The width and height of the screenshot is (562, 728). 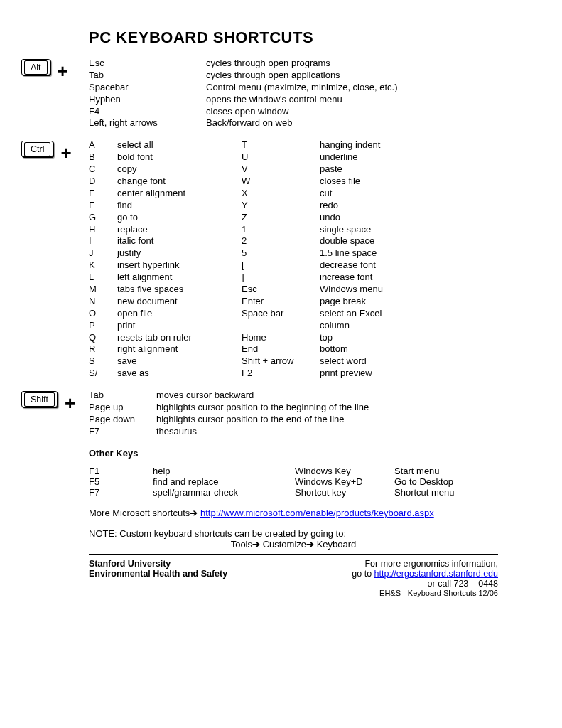 What do you see at coordinates (242, 545) in the screenshot?
I see `note-tools: Tools` at bounding box center [242, 545].